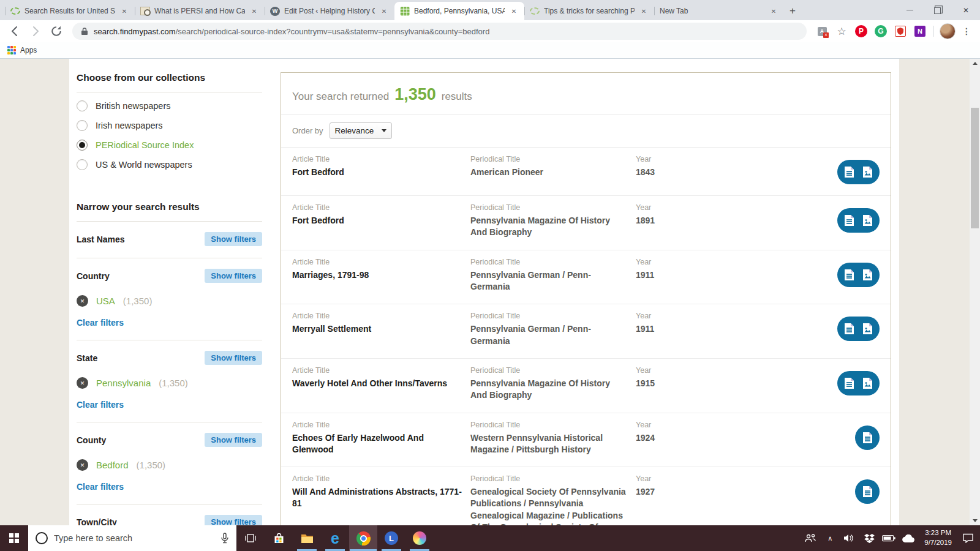  Describe the element at coordinates (459, 11) in the screenshot. I see `browser-tab: Bedford, Pennsylvania, USA | fi` at that location.